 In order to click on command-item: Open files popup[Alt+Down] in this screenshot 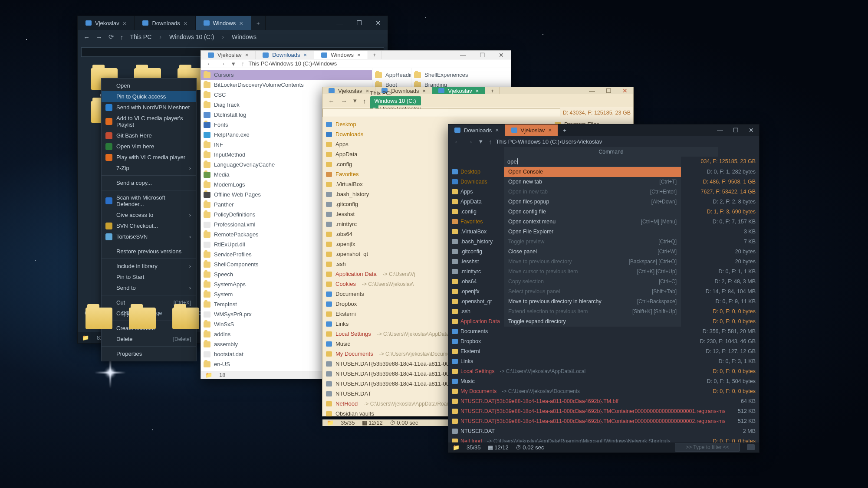, I will do `click(592, 202)`.